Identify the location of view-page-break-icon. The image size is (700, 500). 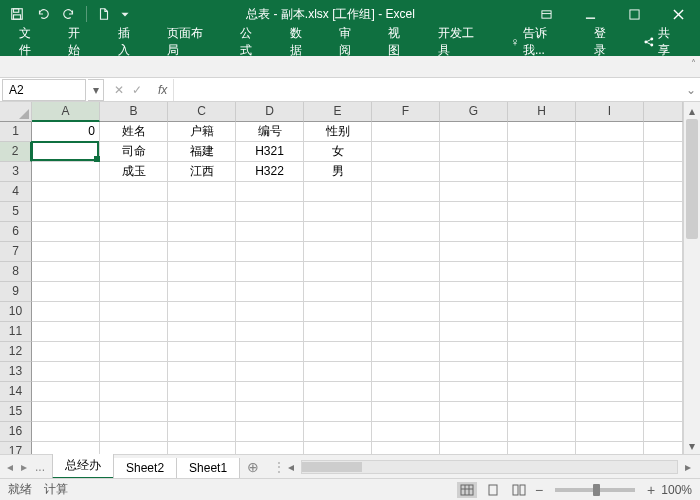
(519, 490).